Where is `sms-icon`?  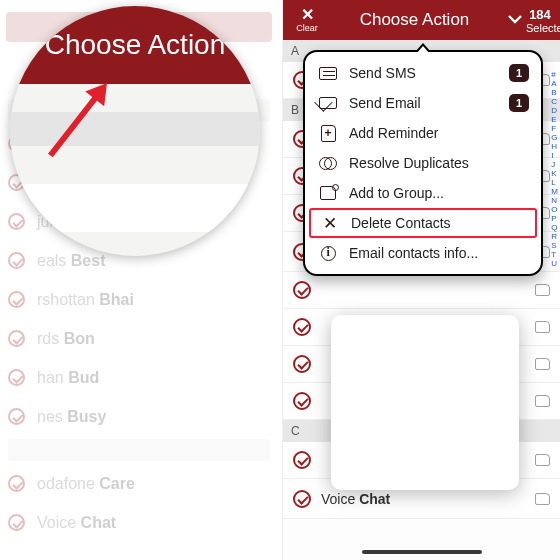 sms-icon is located at coordinates (328, 73).